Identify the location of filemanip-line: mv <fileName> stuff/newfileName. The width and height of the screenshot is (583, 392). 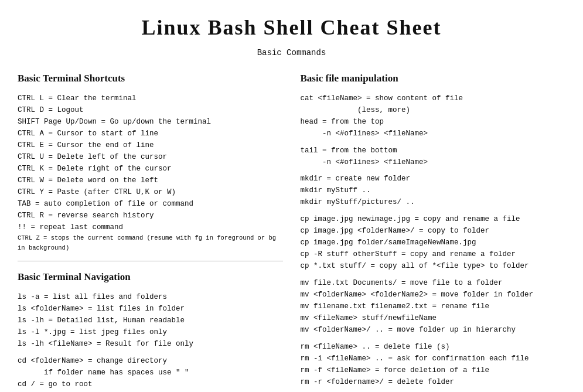
(434, 318).